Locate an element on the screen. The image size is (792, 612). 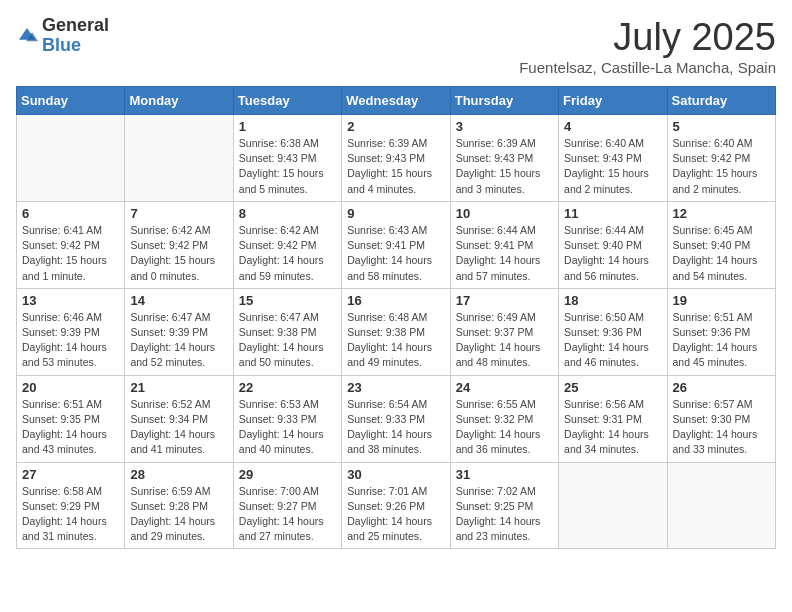
day-number: 9 is located at coordinates (396, 214).